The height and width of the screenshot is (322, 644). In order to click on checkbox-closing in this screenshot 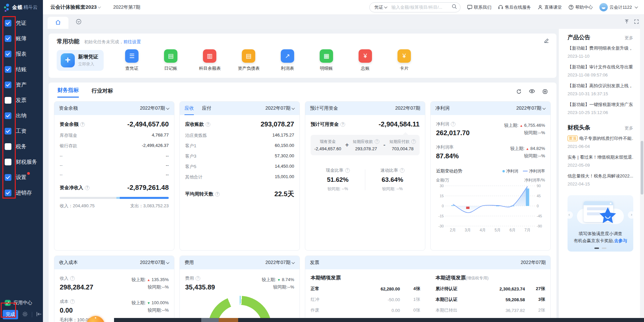, I will do `click(8, 69)`.